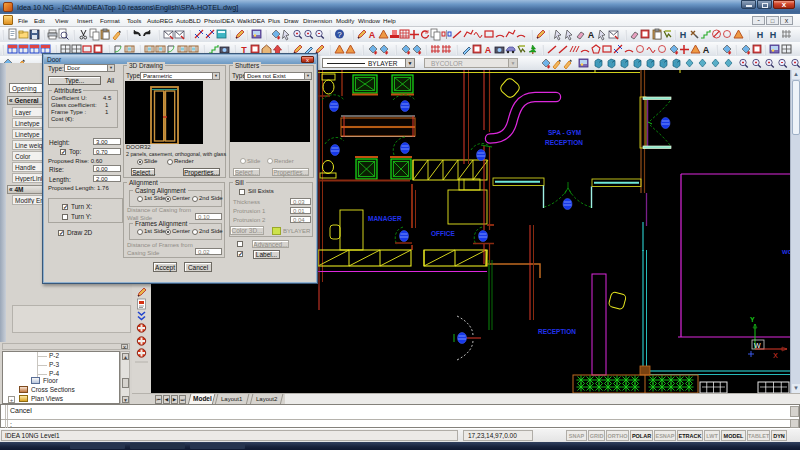  Describe the element at coordinates (786, 252) in the screenshot. I see `svg-text: WC` at that location.